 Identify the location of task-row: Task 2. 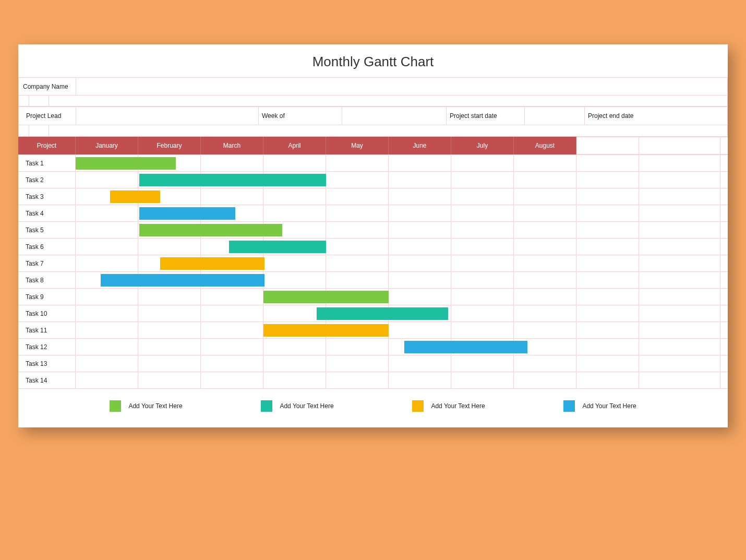
(373, 180).